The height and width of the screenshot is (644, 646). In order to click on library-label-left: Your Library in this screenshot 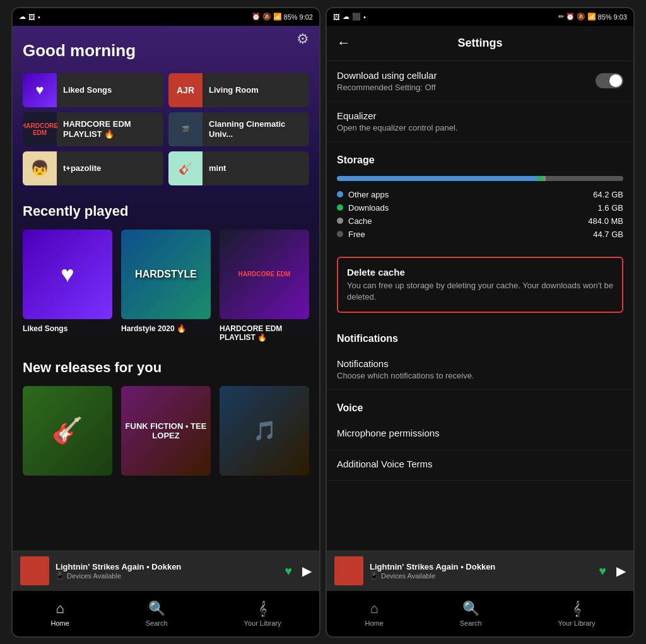, I will do `click(262, 623)`.